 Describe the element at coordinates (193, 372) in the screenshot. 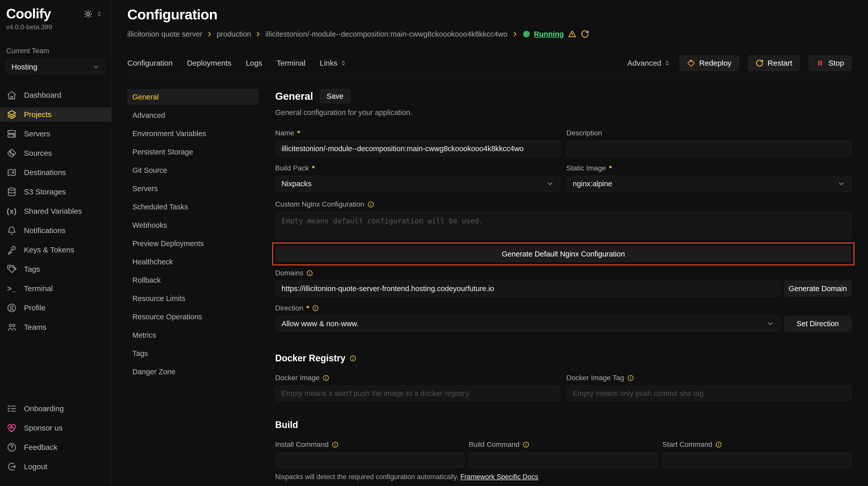

I see `subnav-item-danger-zone: Danger Zone` at that location.